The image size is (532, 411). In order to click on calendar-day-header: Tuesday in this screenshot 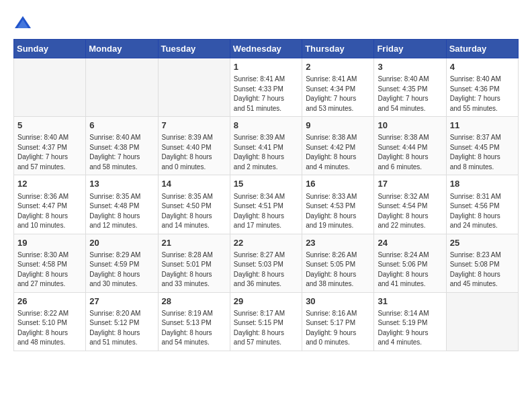, I will do `click(193, 49)`.